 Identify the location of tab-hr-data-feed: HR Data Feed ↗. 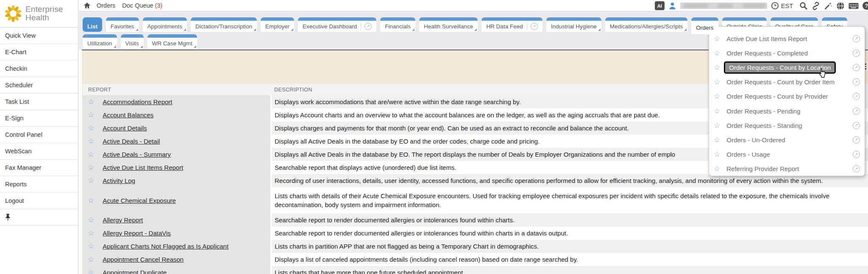
(512, 25).